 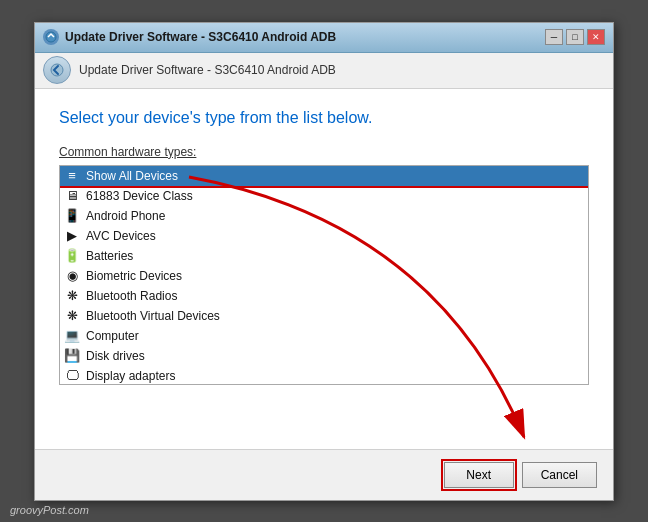 What do you see at coordinates (126, 216) in the screenshot?
I see `android-phone-label: Android Phone` at bounding box center [126, 216].